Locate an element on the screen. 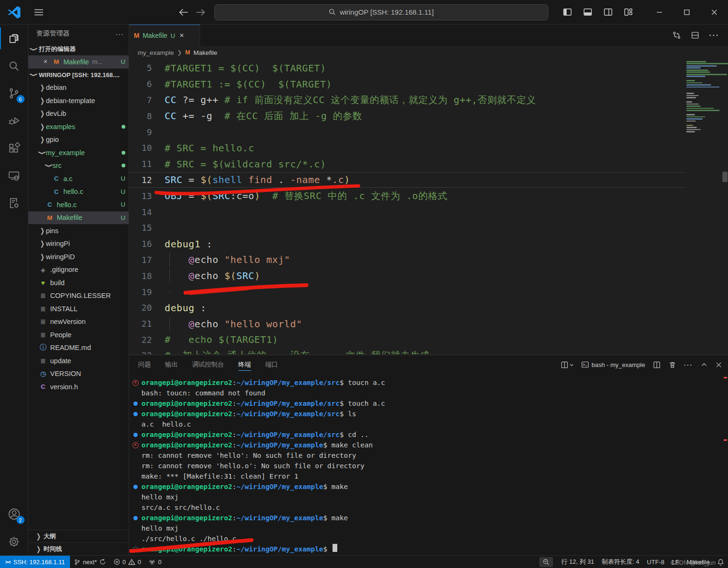  source-control-icon: 6 is located at coordinates (14, 93).